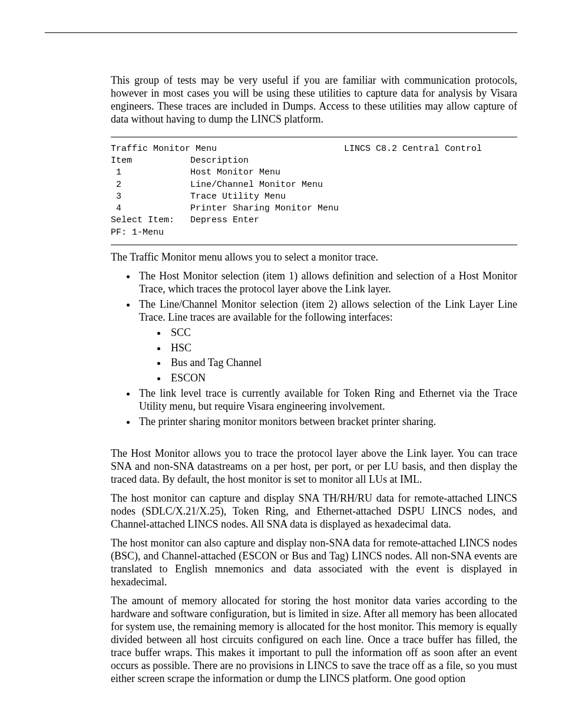 The image size is (562, 728). Describe the element at coordinates (314, 220) in the screenshot. I see `menu-select-row: Select Item: Depress Enter` at that location.